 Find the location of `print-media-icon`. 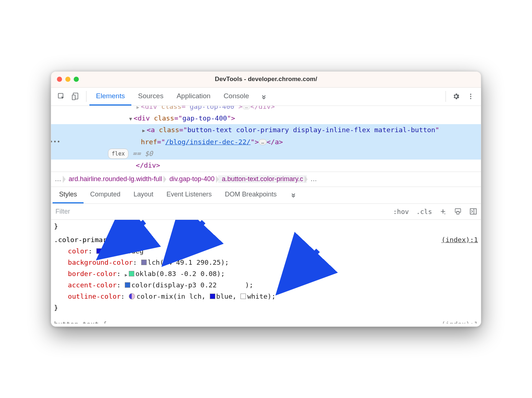

print-media-icon is located at coordinates (458, 212).